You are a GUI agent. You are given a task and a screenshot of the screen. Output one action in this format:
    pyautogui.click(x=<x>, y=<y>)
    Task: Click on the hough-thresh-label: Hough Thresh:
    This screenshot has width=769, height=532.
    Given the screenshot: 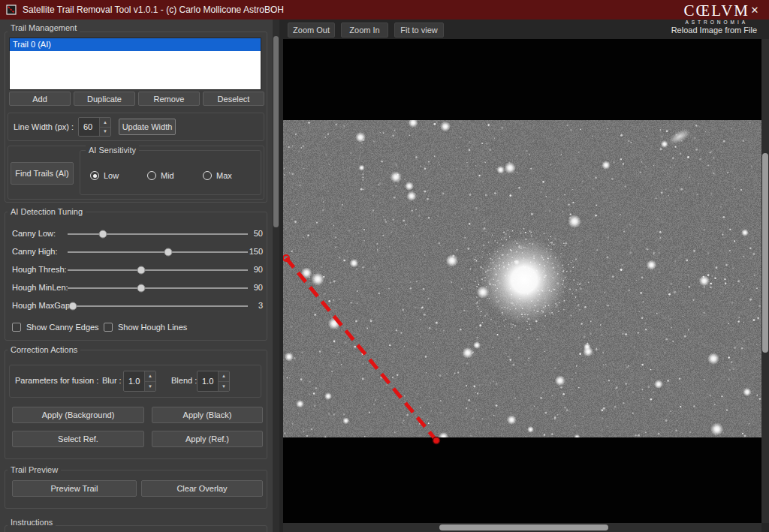 What is the action you would take?
    pyautogui.click(x=39, y=269)
    